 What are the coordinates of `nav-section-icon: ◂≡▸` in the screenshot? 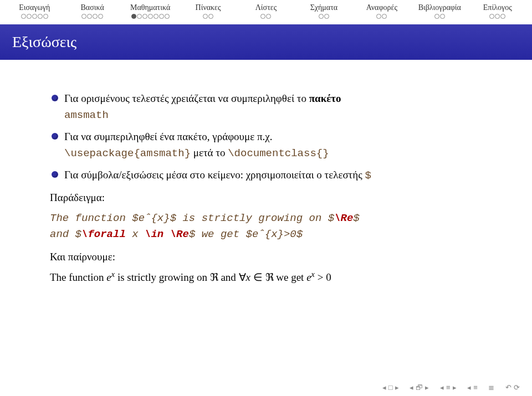 It's located at (449, 388).